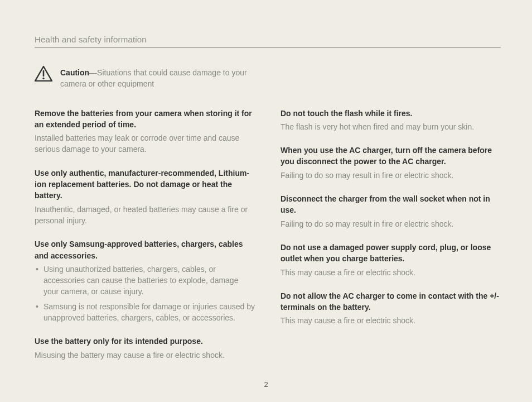  I want to click on caution-label: Caution, so click(75, 73).